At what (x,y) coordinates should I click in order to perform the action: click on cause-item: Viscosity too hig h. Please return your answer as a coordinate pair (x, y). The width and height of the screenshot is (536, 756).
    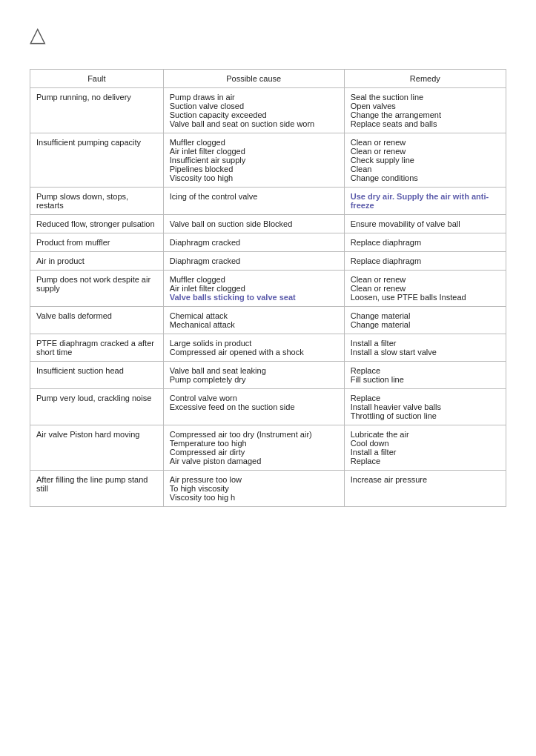
    Looking at the image, I should click on (254, 497).